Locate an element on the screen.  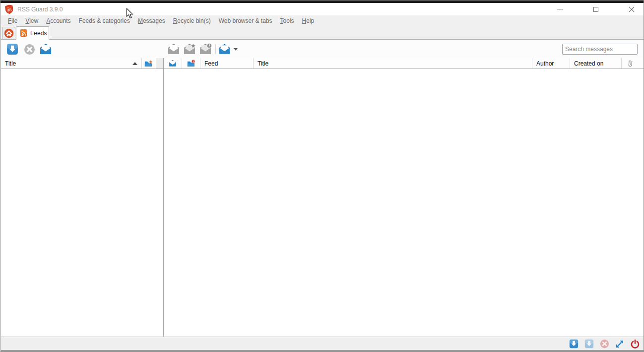
rss-feed-icon is located at coordinates (24, 33).